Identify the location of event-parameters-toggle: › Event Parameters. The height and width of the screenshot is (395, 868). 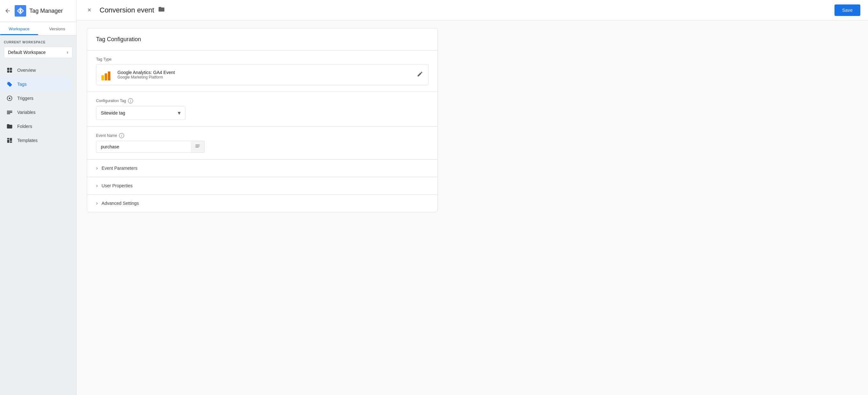
(262, 168).